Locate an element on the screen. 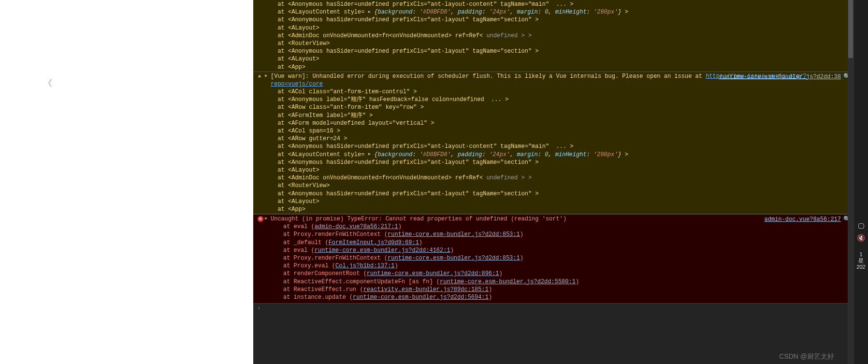 The image size is (868, 364). stack-frame: at <ARow class="ant-form-item" key="row"… is located at coordinates (553, 107).